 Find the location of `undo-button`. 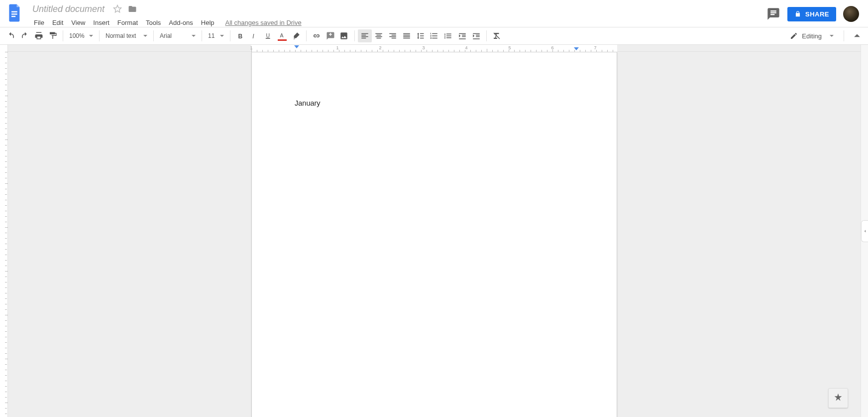

undo-button is located at coordinates (11, 36).